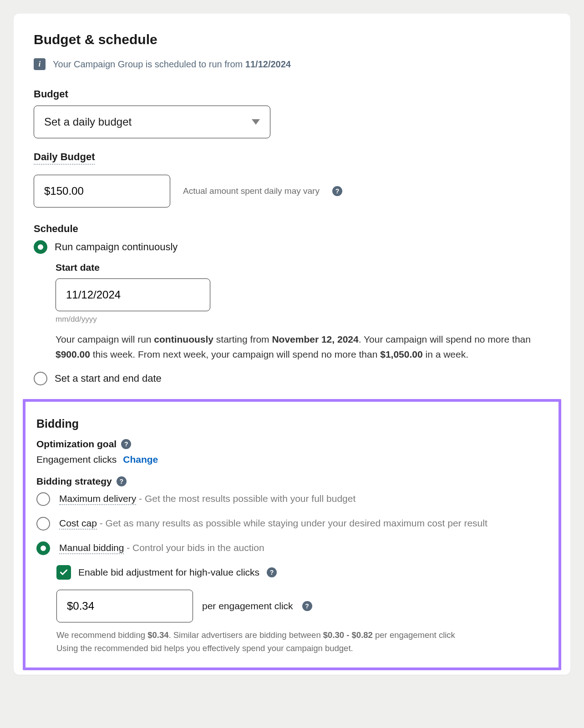 Image resolution: width=584 pixels, height=728 pixels. I want to click on page-title: Budget & schedule, so click(292, 40).